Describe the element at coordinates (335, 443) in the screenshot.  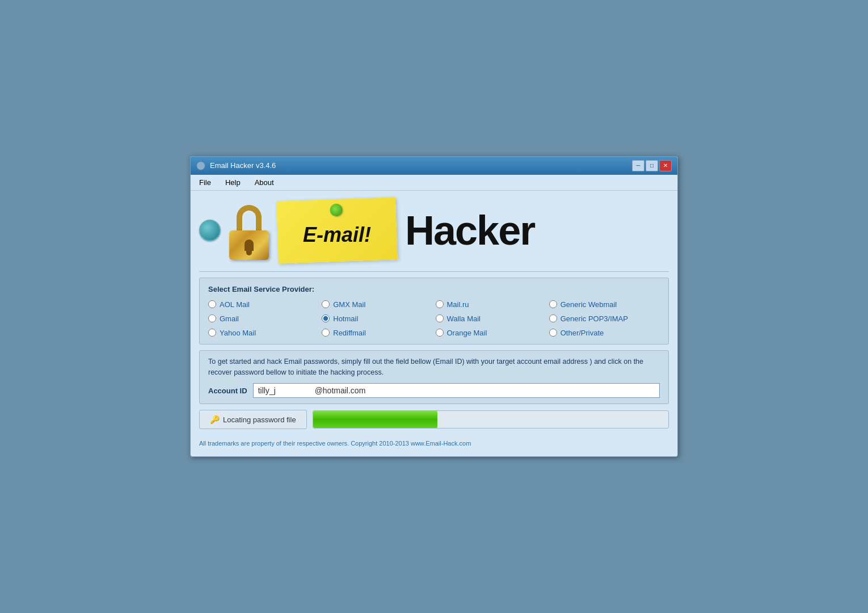
I see `footer-text: All trademarks are property of their res…` at that location.